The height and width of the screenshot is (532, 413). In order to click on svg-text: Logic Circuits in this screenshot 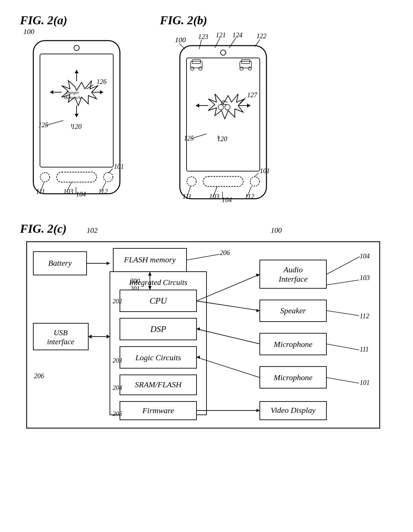, I will do `click(158, 358)`.